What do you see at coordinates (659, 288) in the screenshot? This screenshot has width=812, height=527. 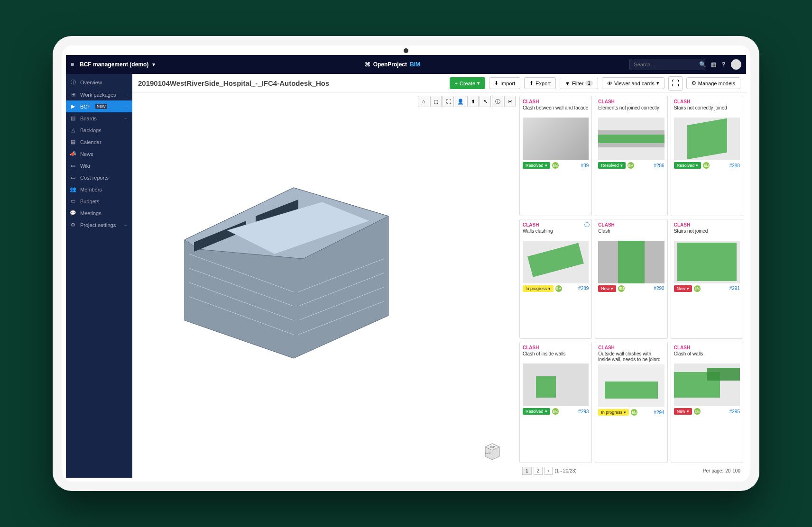 I see `card-id: #290` at bounding box center [659, 288].